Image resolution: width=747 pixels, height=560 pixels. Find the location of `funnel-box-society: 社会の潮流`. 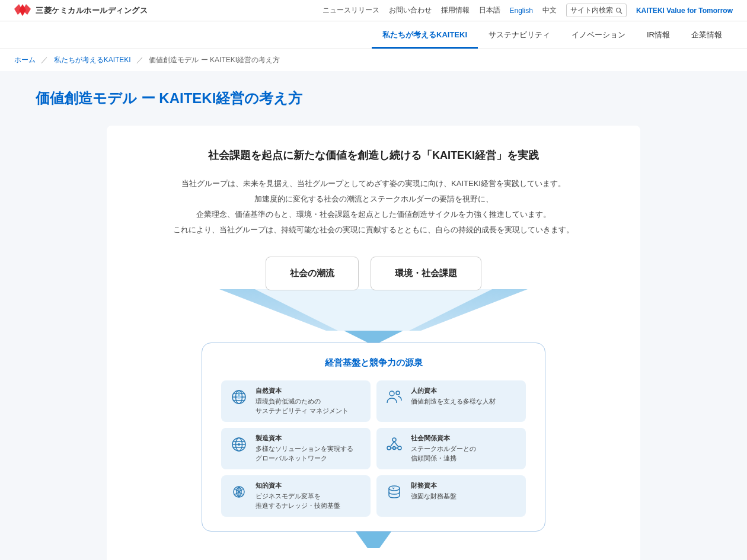

funnel-box-society: 社会の潮流 is located at coordinates (312, 274).